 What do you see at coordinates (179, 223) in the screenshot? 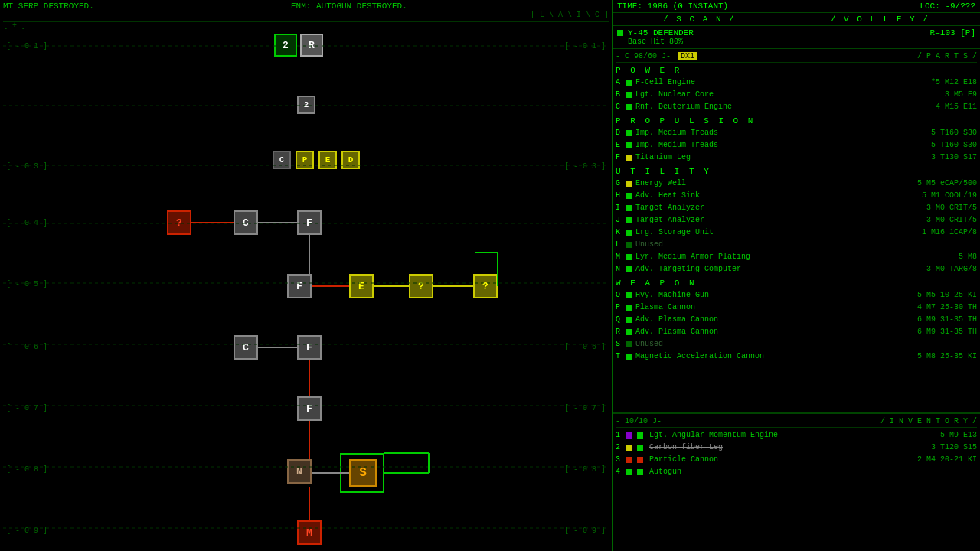
I see `node-r4-red: ?` at bounding box center [179, 223].